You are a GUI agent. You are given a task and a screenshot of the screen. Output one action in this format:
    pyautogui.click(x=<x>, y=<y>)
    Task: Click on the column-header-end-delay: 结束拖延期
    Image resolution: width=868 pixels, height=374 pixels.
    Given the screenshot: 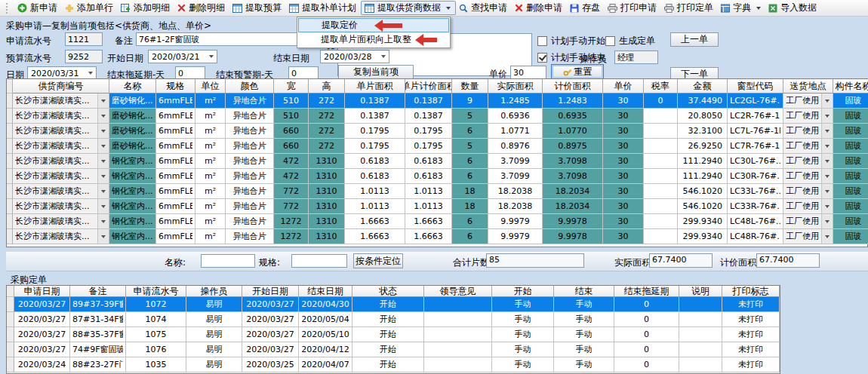 What is the action you would take?
    pyautogui.click(x=647, y=291)
    